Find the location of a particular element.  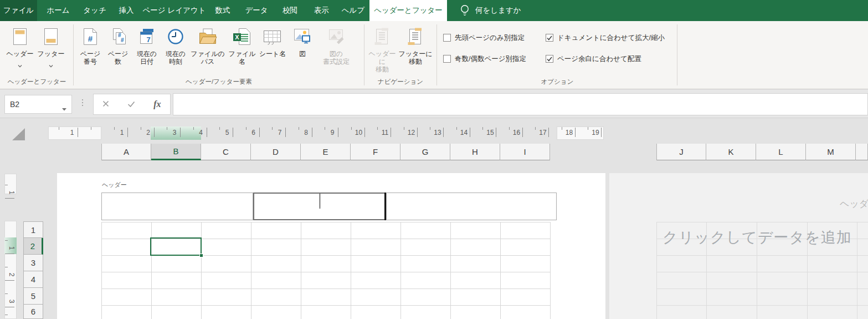

column-header-C: C is located at coordinates (226, 152).